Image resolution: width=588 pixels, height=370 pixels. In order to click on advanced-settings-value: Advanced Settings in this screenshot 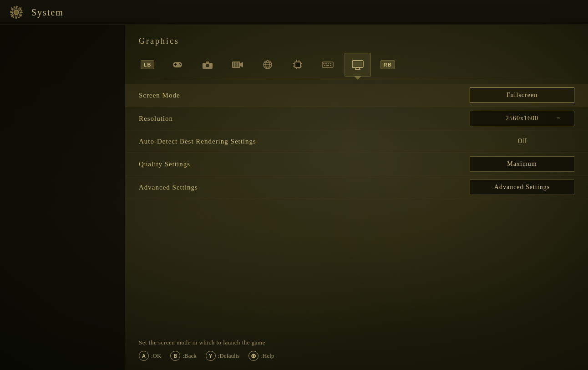, I will do `click(522, 187)`.